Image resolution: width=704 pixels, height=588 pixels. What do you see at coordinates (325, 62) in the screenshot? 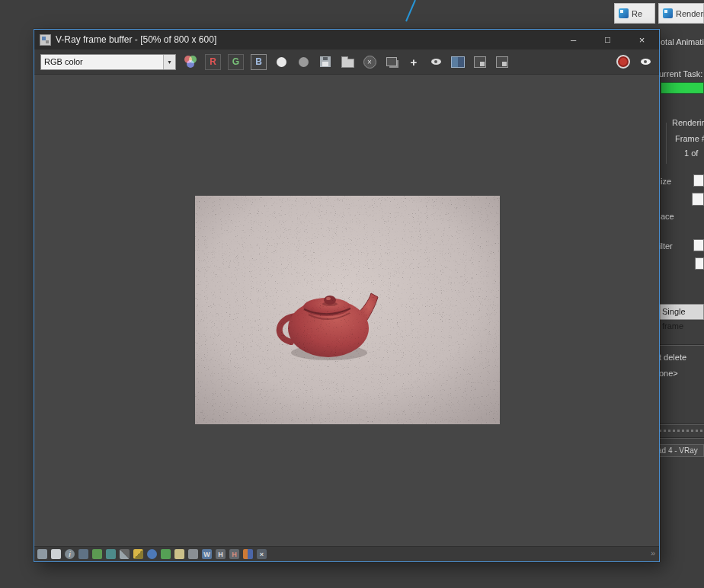
I see `save-image-button` at bounding box center [325, 62].